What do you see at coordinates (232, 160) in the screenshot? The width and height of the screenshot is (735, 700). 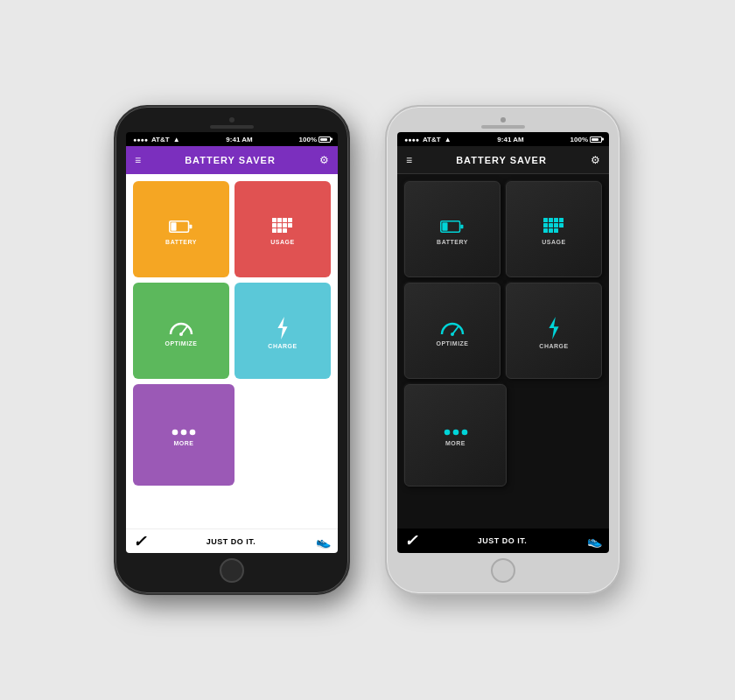 I see `app-header-dark: ≡ BATTERY SAVER ⚙` at bounding box center [232, 160].